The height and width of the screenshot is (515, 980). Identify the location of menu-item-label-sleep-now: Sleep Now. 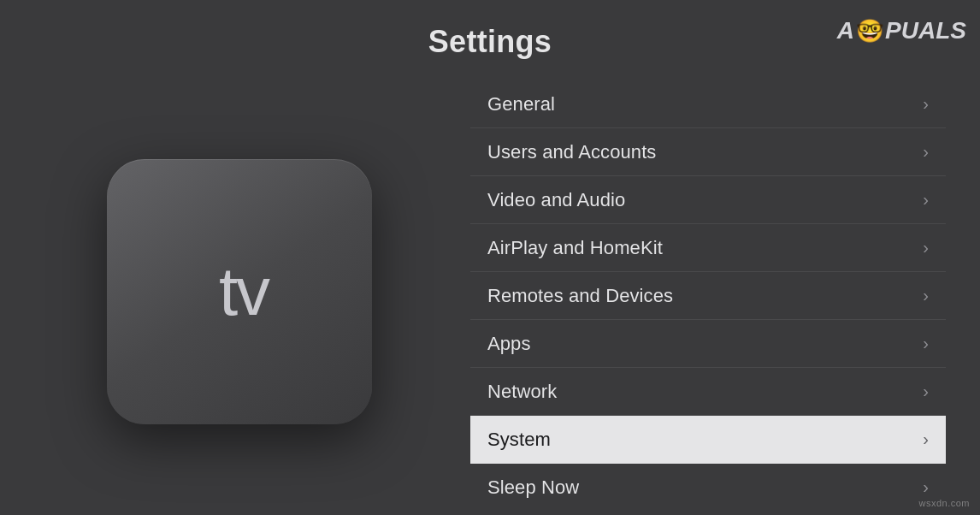
(534, 488).